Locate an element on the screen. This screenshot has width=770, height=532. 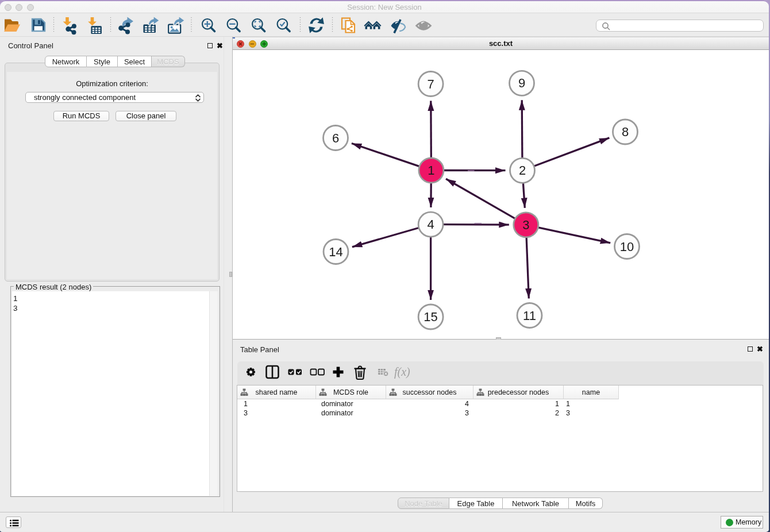
svg-text: 10 is located at coordinates (627, 247).